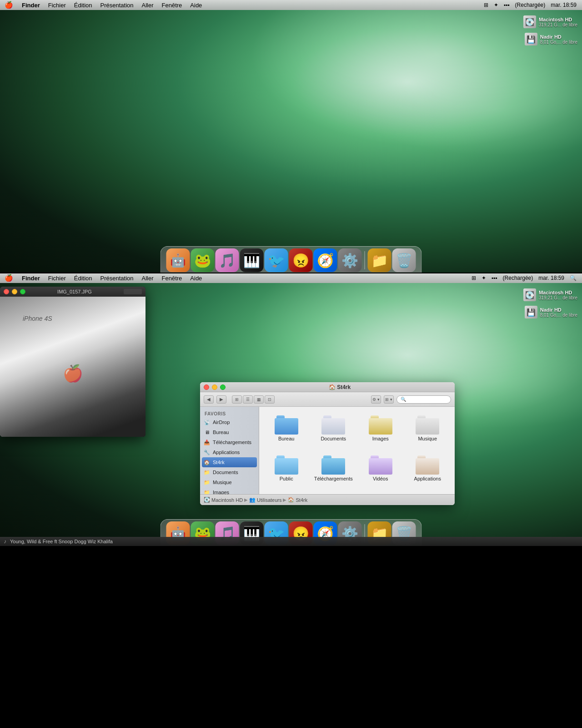 The width and height of the screenshot is (582, 728). Describe the element at coordinates (148, 278) in the screenshot. I see `menubar-aller-bottom: Aller` at that location.